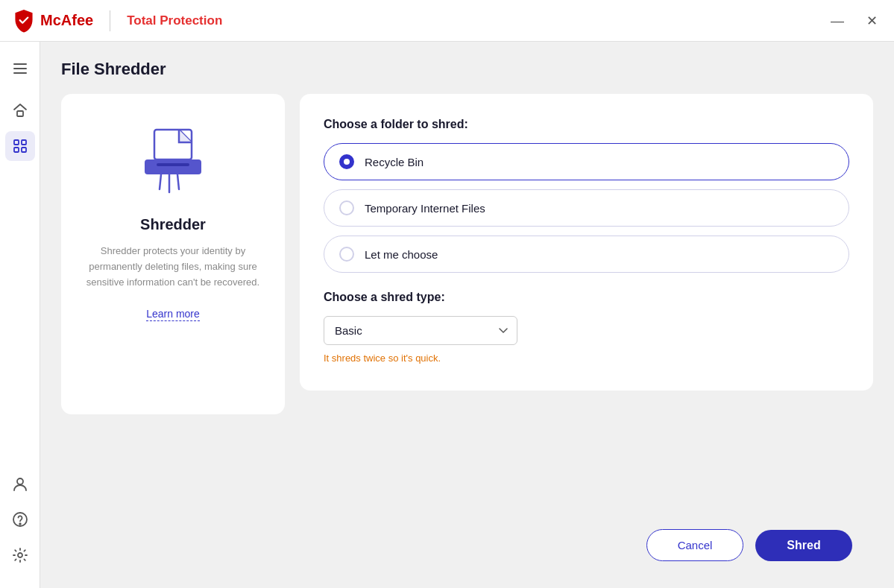  What do you see at coordinates (52, 21) in the screenshot?
I see `mcafee-logo: McAfee` at bounding box center [52, 21].